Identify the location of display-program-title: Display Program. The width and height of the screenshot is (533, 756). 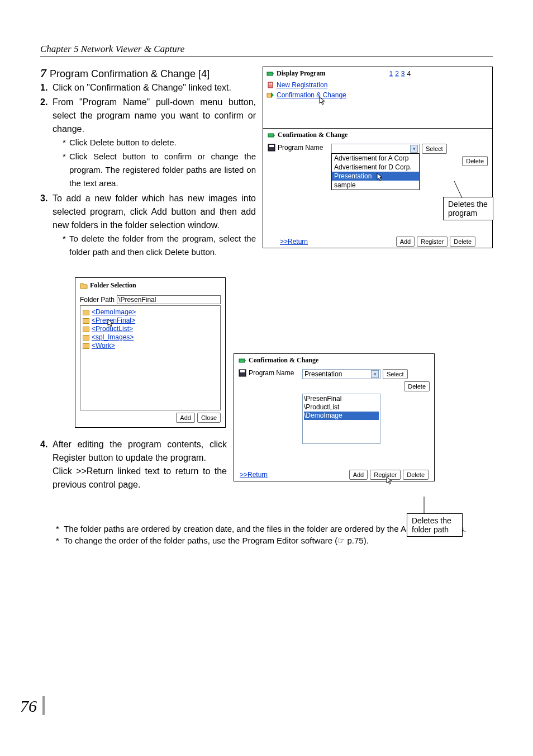
(301, 74).